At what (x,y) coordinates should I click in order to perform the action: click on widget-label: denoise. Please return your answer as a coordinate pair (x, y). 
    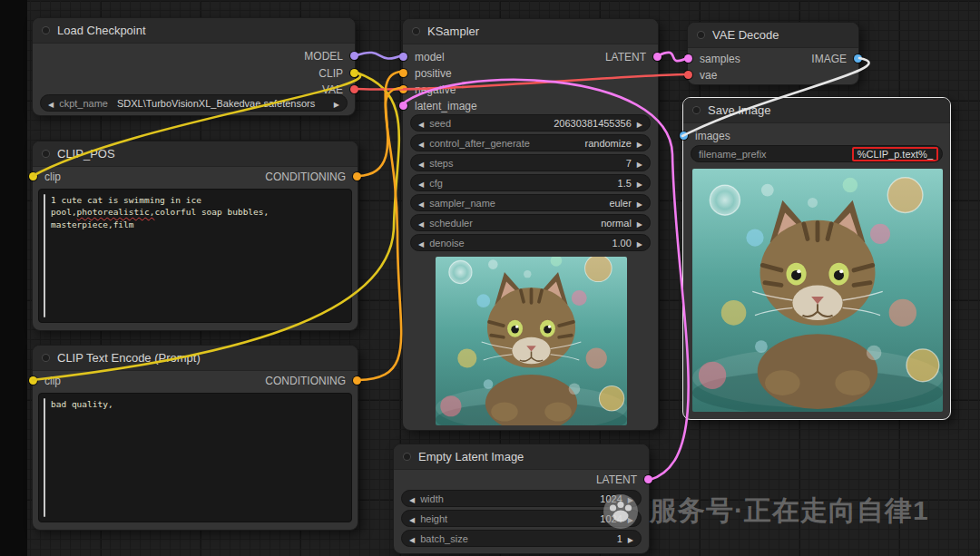
    Looking at the image, I should click on (446, 243).